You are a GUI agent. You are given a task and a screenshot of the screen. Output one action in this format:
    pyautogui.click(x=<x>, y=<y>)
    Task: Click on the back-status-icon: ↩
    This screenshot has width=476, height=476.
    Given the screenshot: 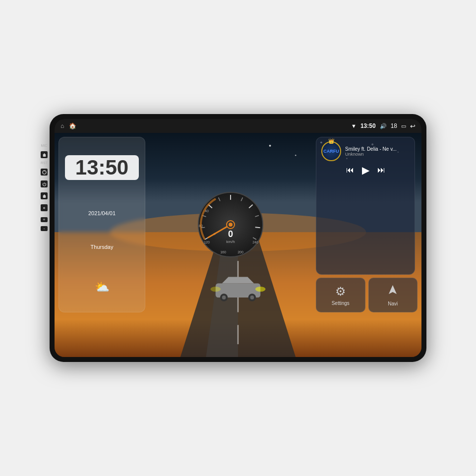 What is the action you would take?
    pyautogui.click(x=413, y=126)
    